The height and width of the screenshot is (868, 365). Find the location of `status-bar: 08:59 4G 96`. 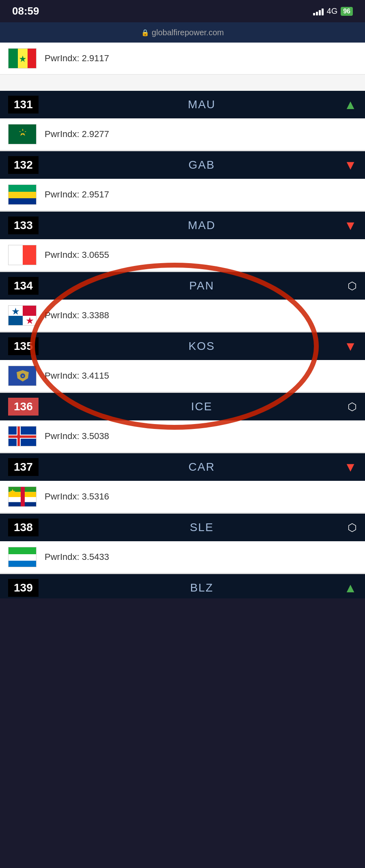

status-bar: 08:59 4G 96 is located at coordinates (182, 11).